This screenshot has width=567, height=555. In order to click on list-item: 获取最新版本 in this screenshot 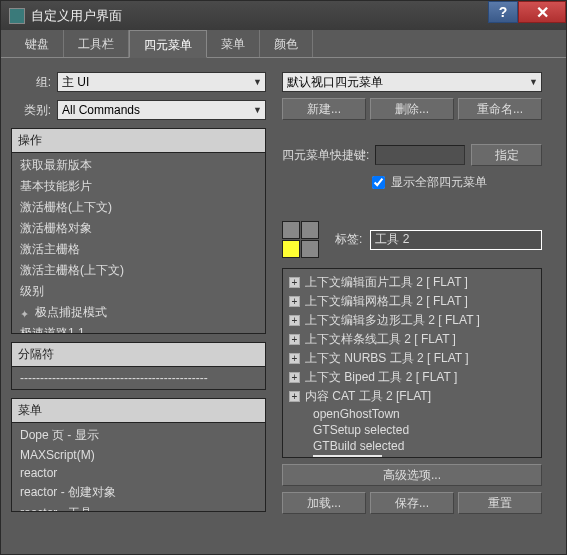, I will do `click(138, 166)`.